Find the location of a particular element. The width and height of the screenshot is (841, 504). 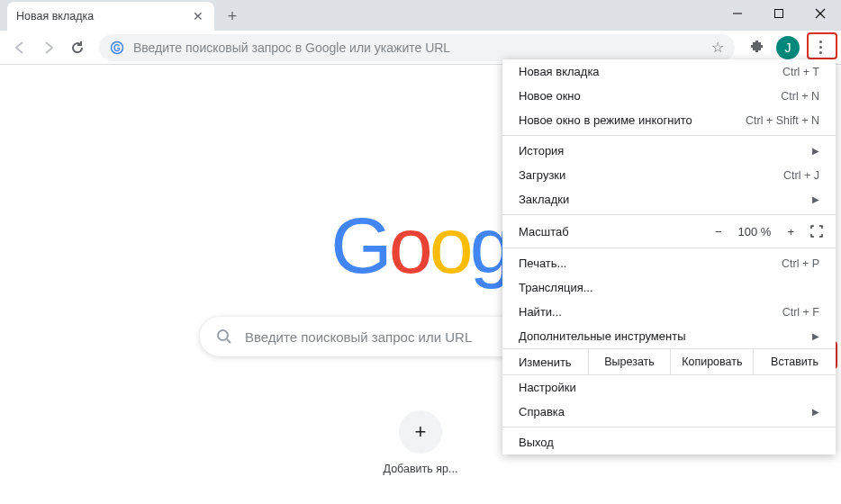

titlebar: Новая вкладка ✕ + is located at coordinates (420, 15).